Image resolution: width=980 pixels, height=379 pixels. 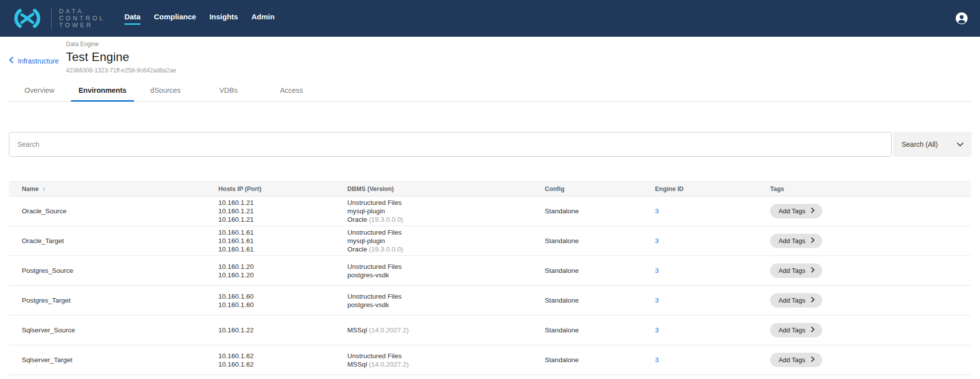 I want to click on column-label: Name, so click(x=30, y=189).